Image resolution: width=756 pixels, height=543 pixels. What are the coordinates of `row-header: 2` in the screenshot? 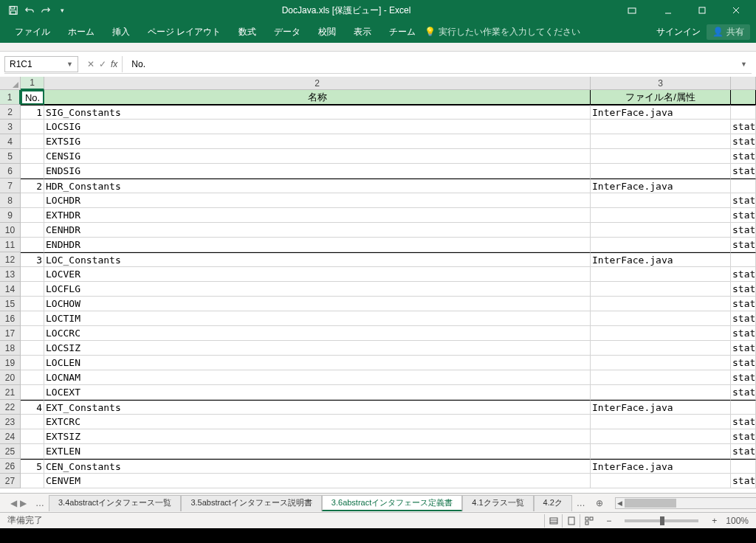 It's located at (10, 112).